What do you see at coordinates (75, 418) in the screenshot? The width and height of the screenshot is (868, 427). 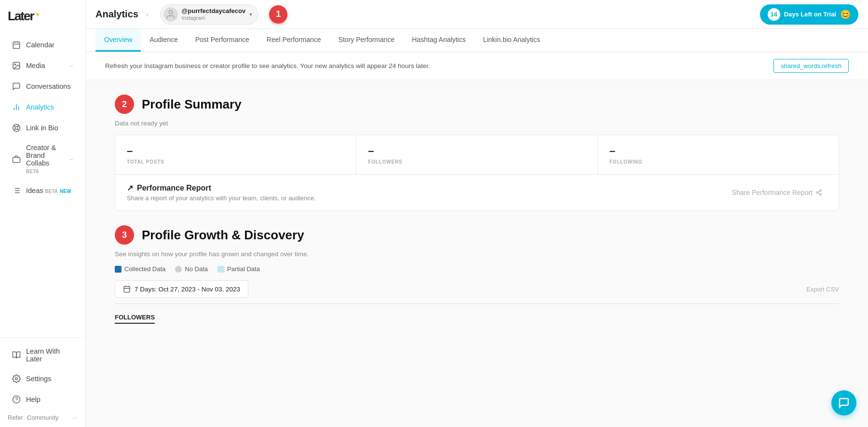 I see `more-options: ···` at bounding box center [75, 418].